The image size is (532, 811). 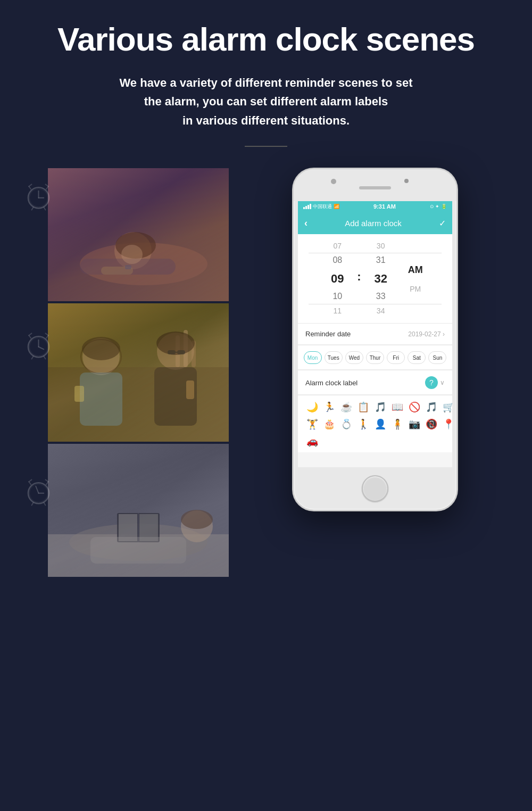 I want to click on day-mon: Mon, so click(x=313, y=358).